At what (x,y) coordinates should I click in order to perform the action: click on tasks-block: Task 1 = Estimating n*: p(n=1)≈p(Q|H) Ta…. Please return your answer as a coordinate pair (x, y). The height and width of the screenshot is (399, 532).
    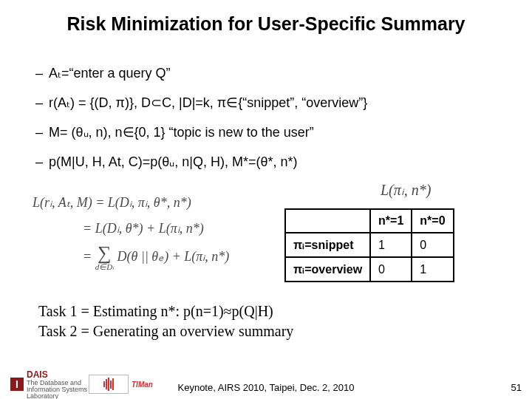
    Looking at the image, I should click on (166, 321).